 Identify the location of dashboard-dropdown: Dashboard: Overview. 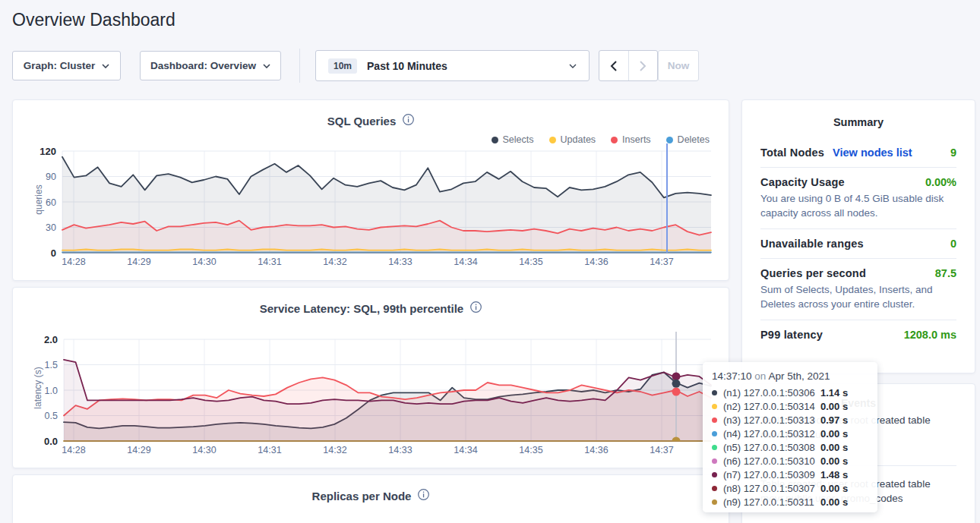
(210, 65).